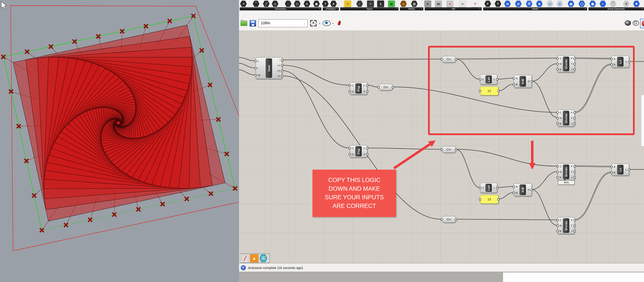  Describe the element at coordinates (245, 258) in the screenshot. I see `sketch-tool-icon: ╱` at that location.